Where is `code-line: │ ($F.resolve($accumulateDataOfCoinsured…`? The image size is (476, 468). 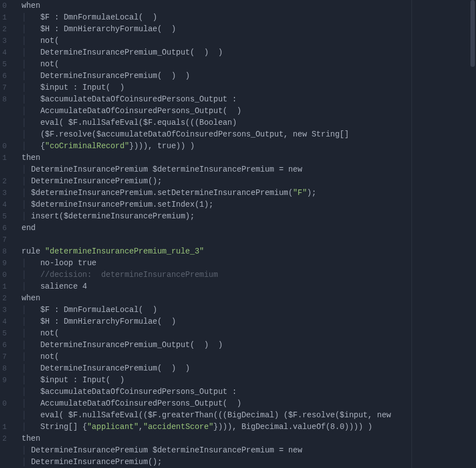
code-line: │ ($F.resolve($accumulateDataOfCoinsured… is located at coordinates (244, 135).